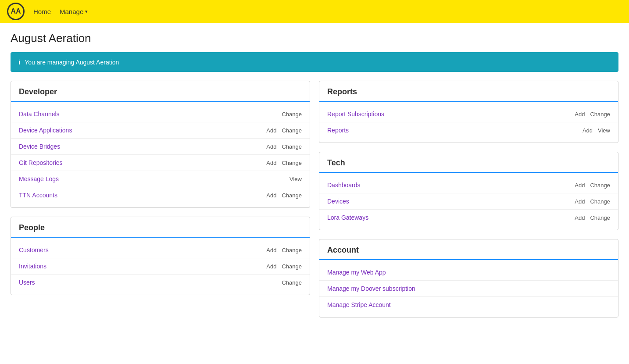  Describe the element at coordinates (468, 305) in the screenshot. I see `manage-stripe-link: Manage Stripe Account` at that location.